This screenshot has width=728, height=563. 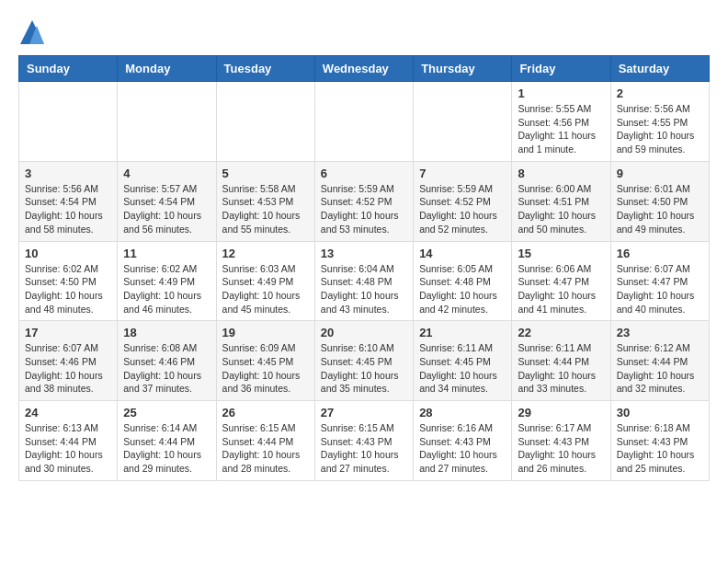 What do you see at coordinates (364, 361) in the screenshot?
I see `calendar-week-4: 17Sunrise: 6:07 AM Sunset: 4:46 PM Dayli…` at bounding box center [364, 361].